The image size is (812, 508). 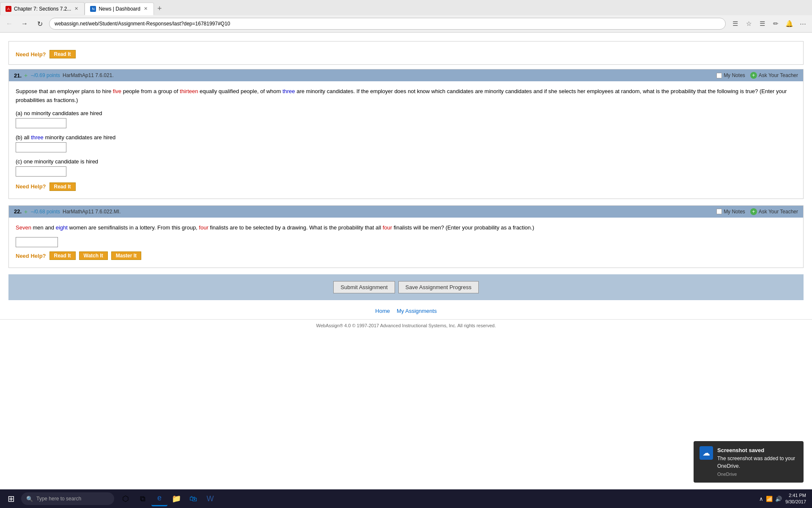 I want to click on q21-three: three, so click(x=289, y=91).